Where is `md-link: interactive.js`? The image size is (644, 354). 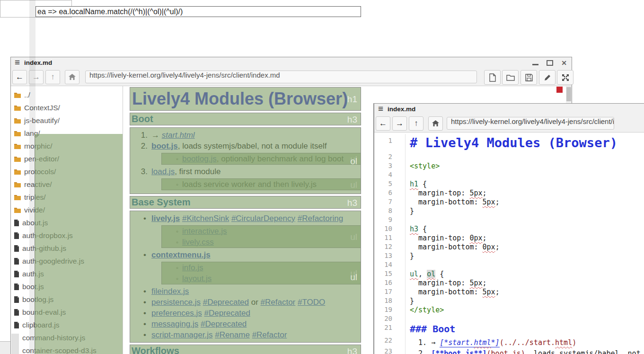
md-link: interactive.js is located at coordinates (204, 231).